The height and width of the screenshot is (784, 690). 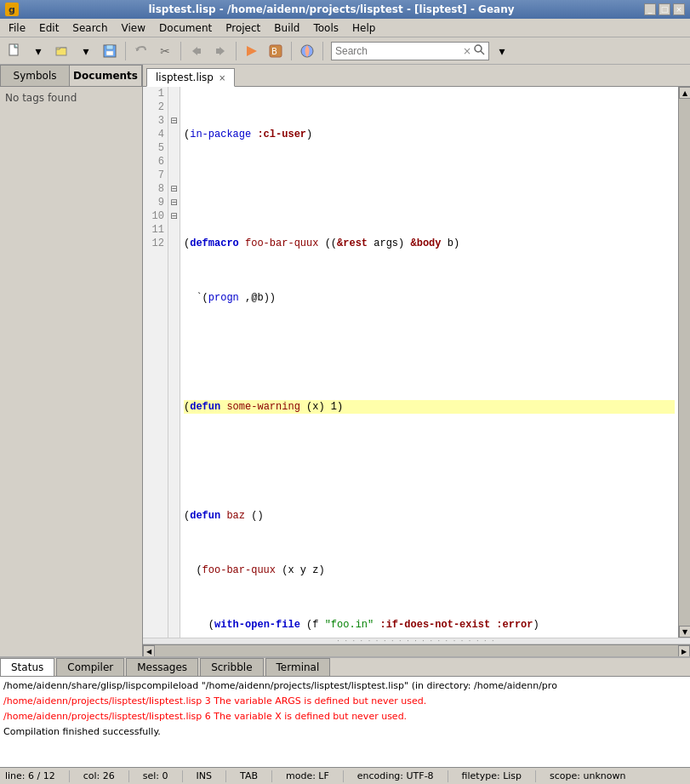 What do you see at coordinates (479, 51) in the screenshot?
I see `search-icon` at bounding box center [479, 51].